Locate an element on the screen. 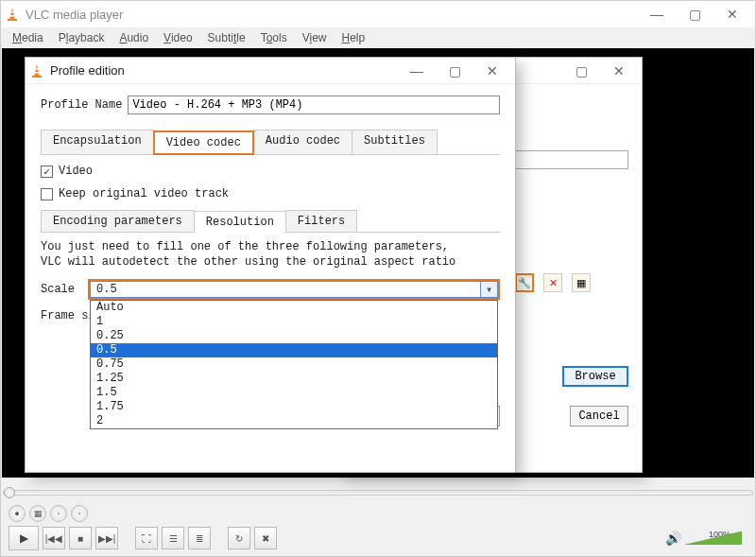  keep-original-checkbox is located at coordinates (47, 195).